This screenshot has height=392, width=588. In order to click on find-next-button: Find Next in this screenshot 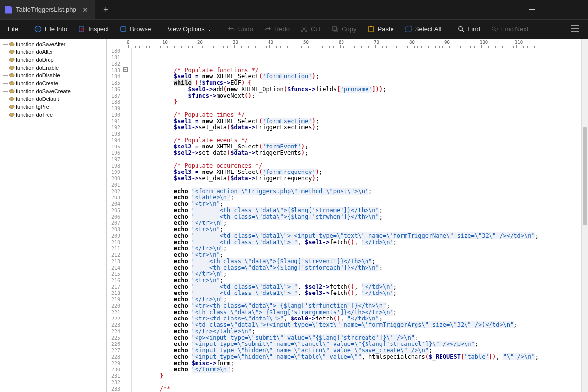, I will do `click(510, 29)`.